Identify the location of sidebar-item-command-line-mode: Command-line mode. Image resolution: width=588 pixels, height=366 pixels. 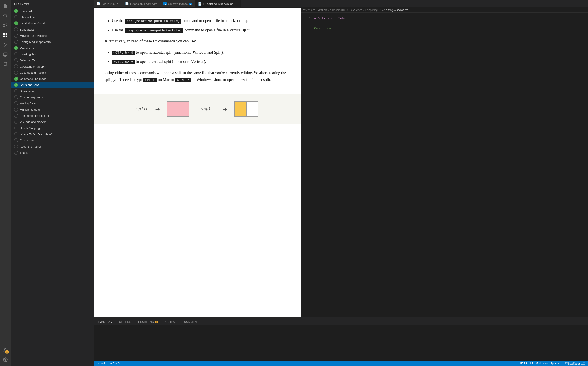
(52, 79).